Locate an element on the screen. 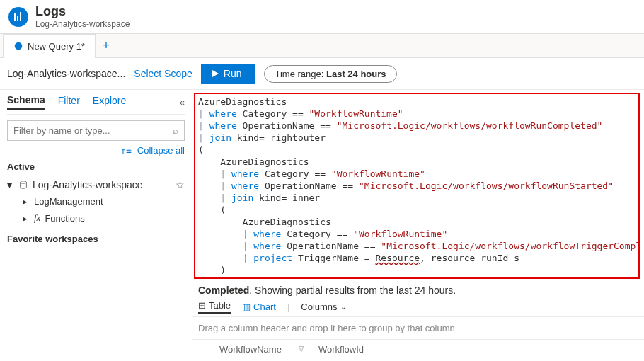  functions-node: ▸ fx Functions is located at coordinates (96, 218).